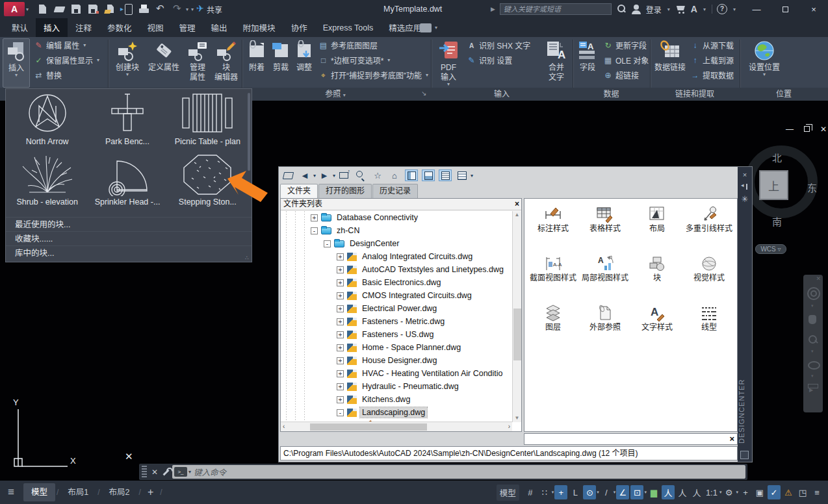 The width and height of the screenshot is (828, 504). What do you see at coordinates (396, 244) in the screenshot?
I see `tree-row: DesignCenter` at bounding box center [396, 244].